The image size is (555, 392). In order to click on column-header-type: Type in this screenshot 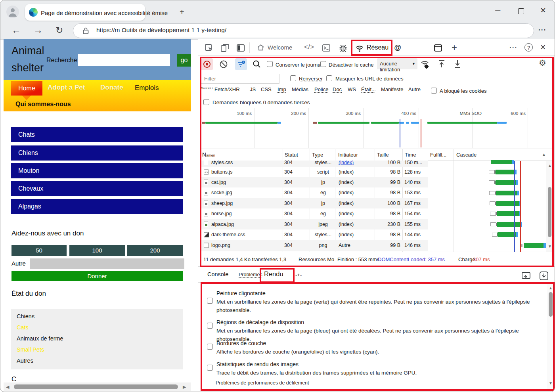, I will do `click(318, 155)`.